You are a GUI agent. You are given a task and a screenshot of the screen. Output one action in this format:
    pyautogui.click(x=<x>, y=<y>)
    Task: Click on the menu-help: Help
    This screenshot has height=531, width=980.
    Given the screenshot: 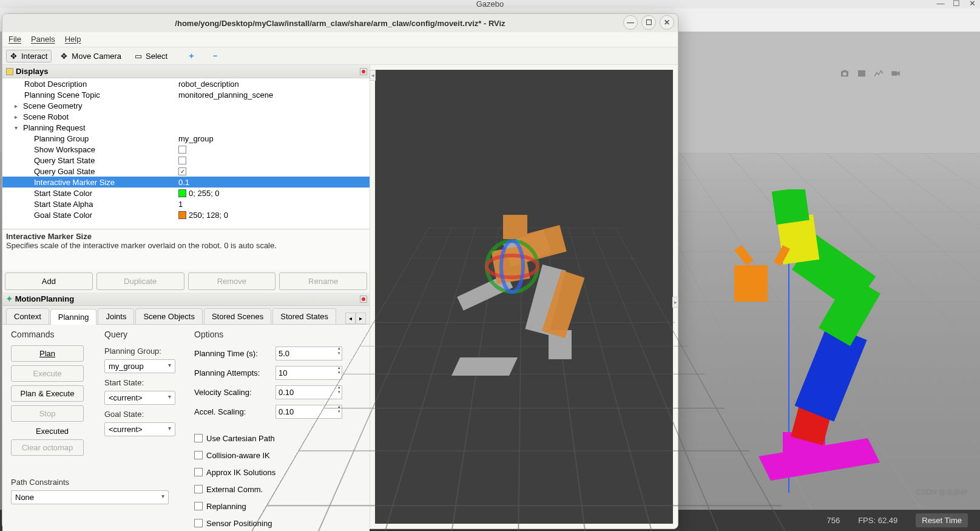 What is the action you would take?
    pyautogui.click(x=73, y=39)
    